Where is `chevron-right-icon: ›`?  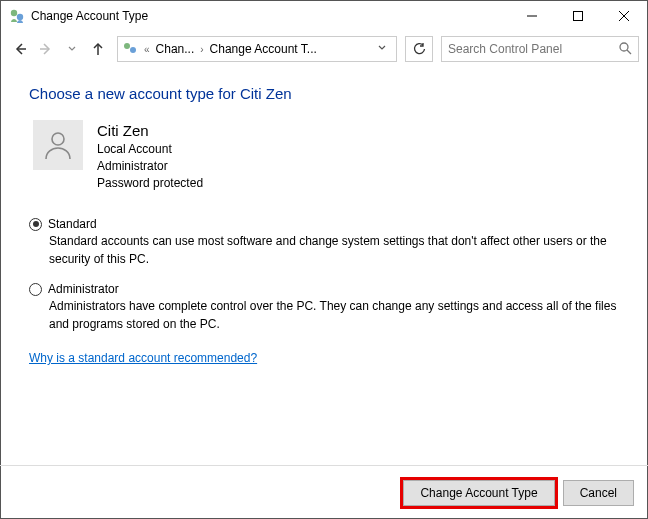
chevron-right-icon: › is located at coordinates (202, 50).